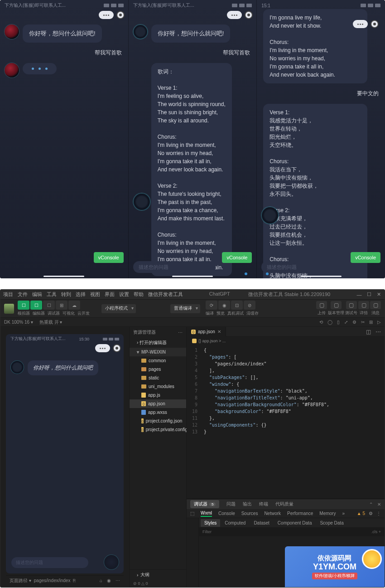 Image resolution: width=385 pixels, height=588 pixels. What do you see at coordinates (285, 422) in the screenshot?
I see `code-editor: 12345678910111213 { "pages": [ "pages/in…` at bounding box center [285, 422].